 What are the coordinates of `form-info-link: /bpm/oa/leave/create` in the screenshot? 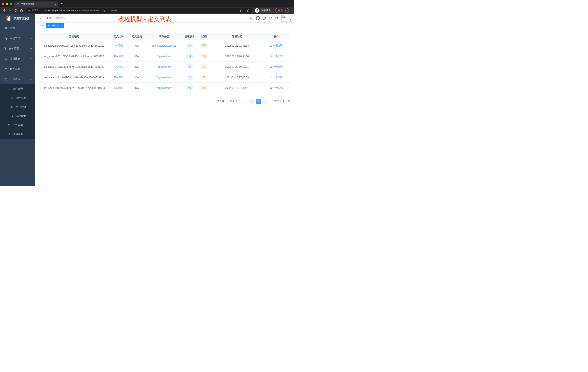 It's located at (164, 46).